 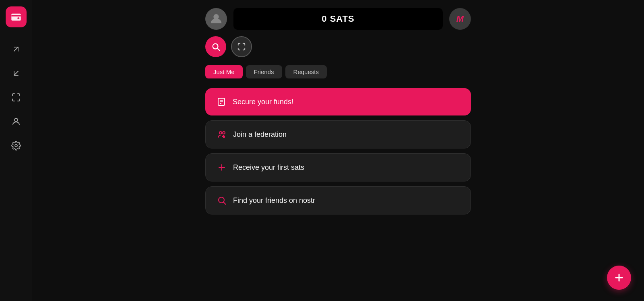 I want to click on secure-funds-card: Secure your funds!, so click(x=338, y=102).